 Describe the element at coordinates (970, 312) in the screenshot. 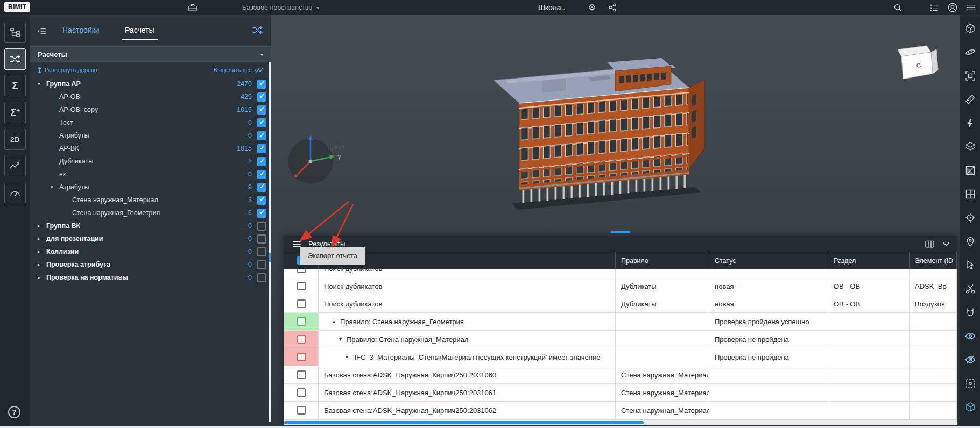

I see `magnet-icon` at that location.